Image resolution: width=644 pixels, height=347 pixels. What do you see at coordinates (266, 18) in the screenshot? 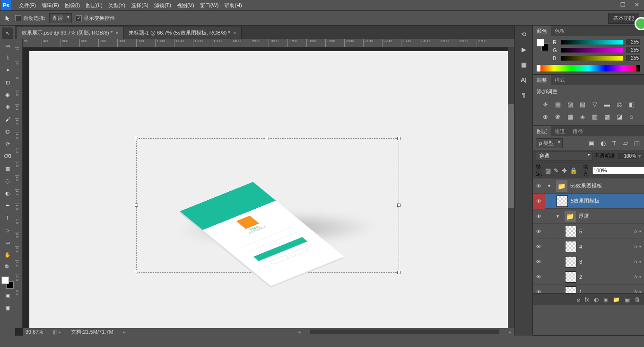
I see `auto-align-icon` at bounding box center [266, 18].